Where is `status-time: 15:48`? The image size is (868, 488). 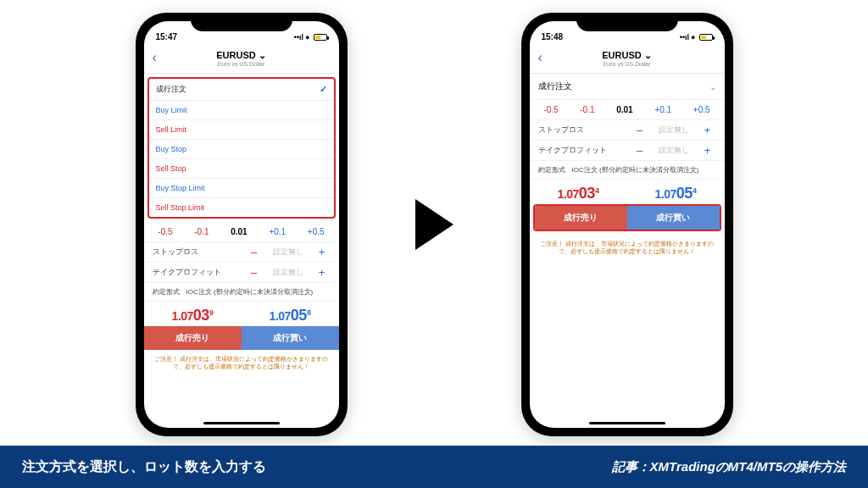
status-time: 15:48 is located at coordinates (553, 37).